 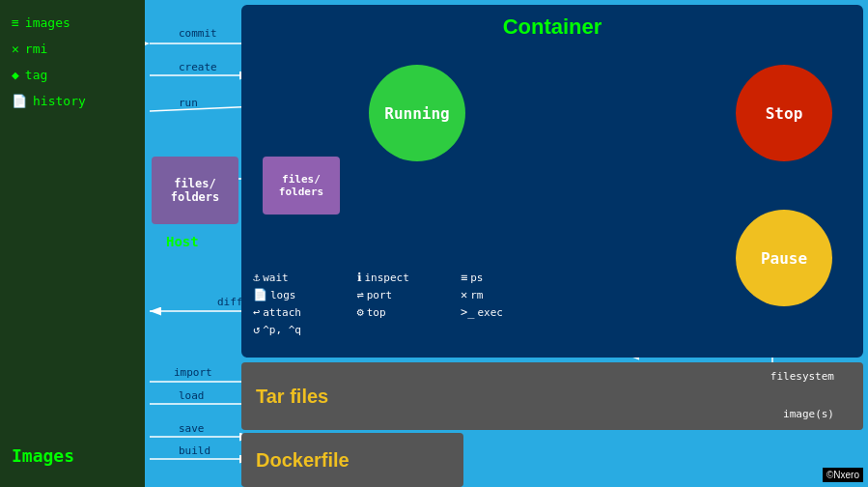 What do you see at coordinates (359, 277) in the screenshot?
I see `info-icon: ℹ` at bounding box center [359, 277].